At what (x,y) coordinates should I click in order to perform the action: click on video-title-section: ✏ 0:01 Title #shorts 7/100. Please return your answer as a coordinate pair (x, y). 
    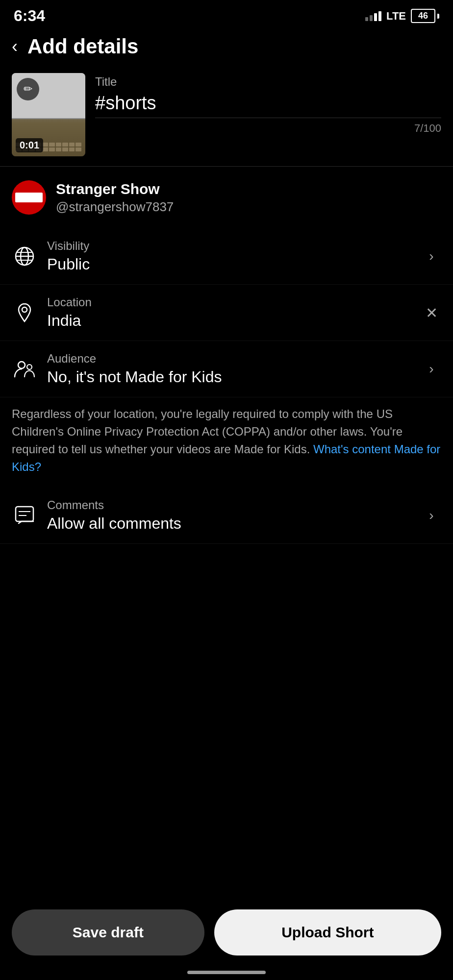
    Looking at the image, I should click on (226, 117).